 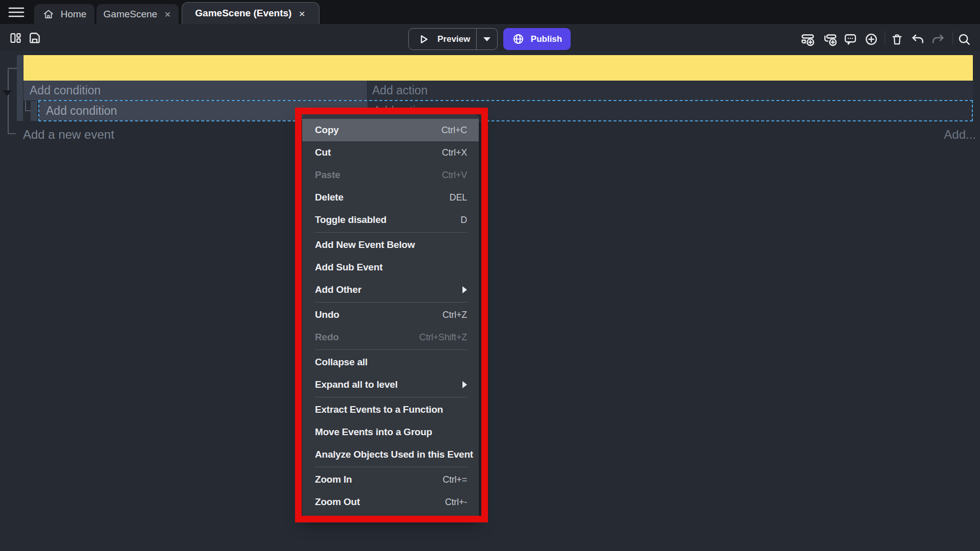 What do you see at coordinates (830, 39) in the screenshot?
I see `add-sub-event-button` at bounding box center [830, 39].